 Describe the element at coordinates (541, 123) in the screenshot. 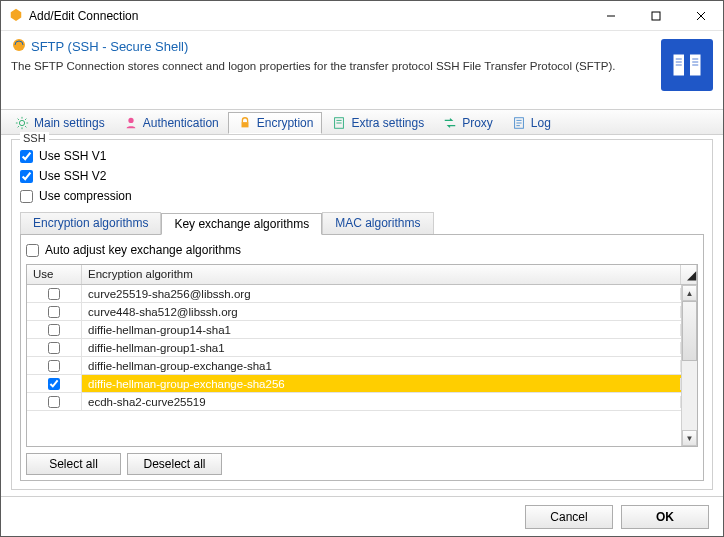

I see `tab-label: Log` at that location.